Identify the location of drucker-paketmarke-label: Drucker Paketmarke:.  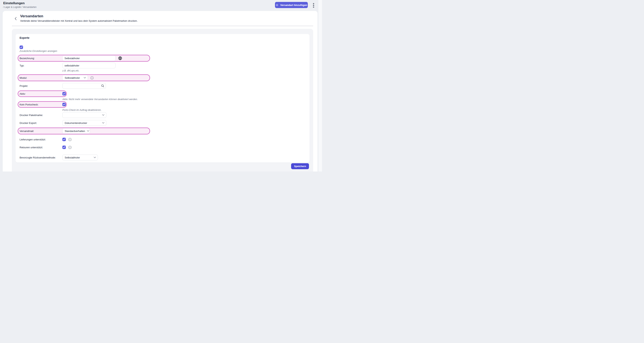
(41, 115).